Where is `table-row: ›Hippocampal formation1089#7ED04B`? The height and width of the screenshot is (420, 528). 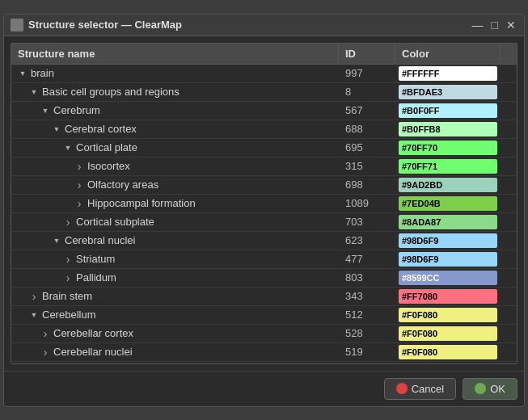 table-row: ›Hippocampal formation1089#7ED04B is located at coordinates (264, 204).